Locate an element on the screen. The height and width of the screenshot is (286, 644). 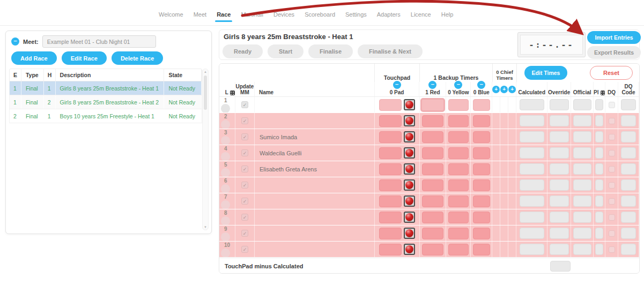
nav-tab: Devices is located at coordinates (284, 17).